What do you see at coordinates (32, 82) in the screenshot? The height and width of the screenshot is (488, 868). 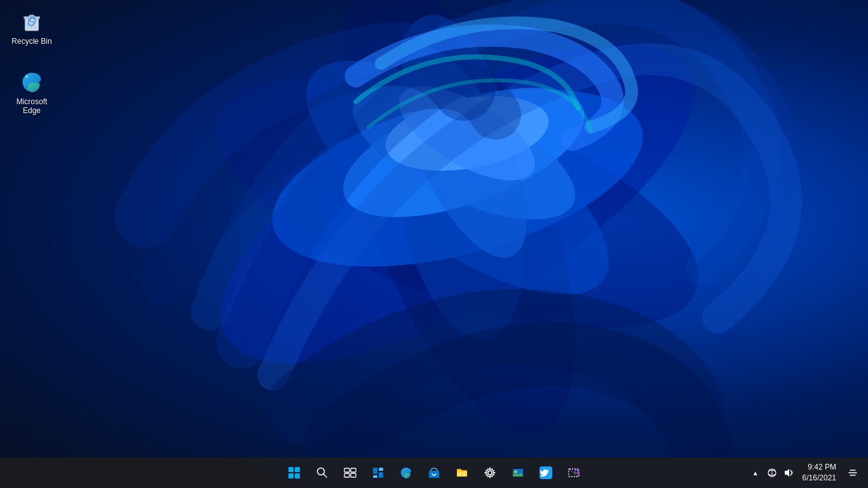 I see `edge-image` at bounding box center [32, 82].